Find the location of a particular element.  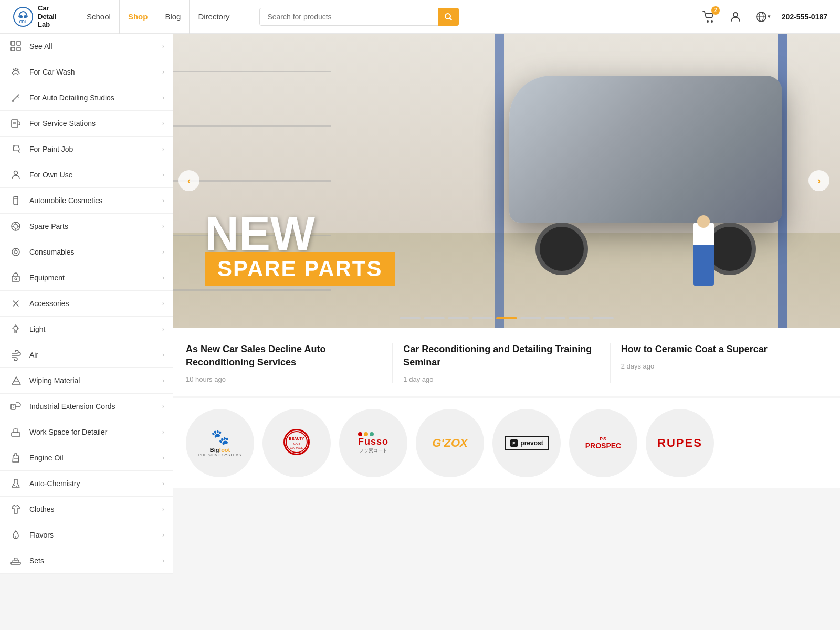

sidebar-item-car-wash: For Car Wash › is located at coordinates (86, 72).